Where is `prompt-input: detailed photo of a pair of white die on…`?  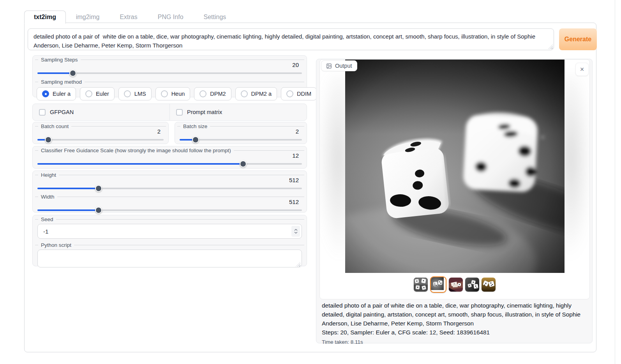 prompt-input: detailed photo of a pair of white die on… is located at coordinates (291, 39).